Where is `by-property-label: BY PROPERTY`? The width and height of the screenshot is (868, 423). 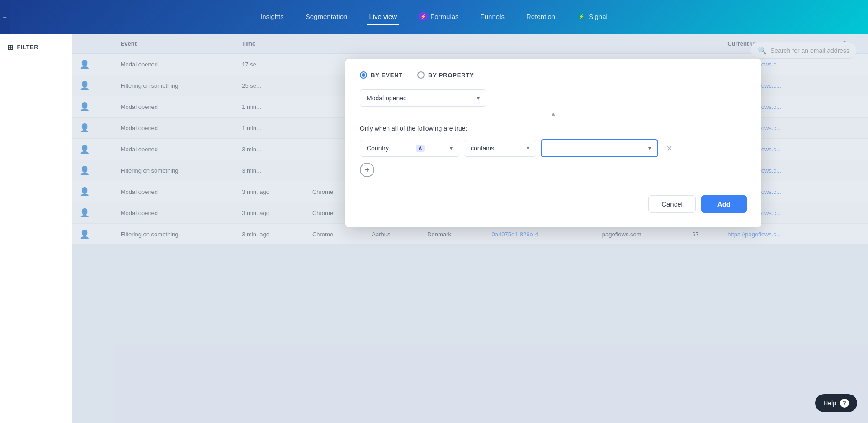
by-property-label: BY PROPERTY is located at coordinates (451, 75).